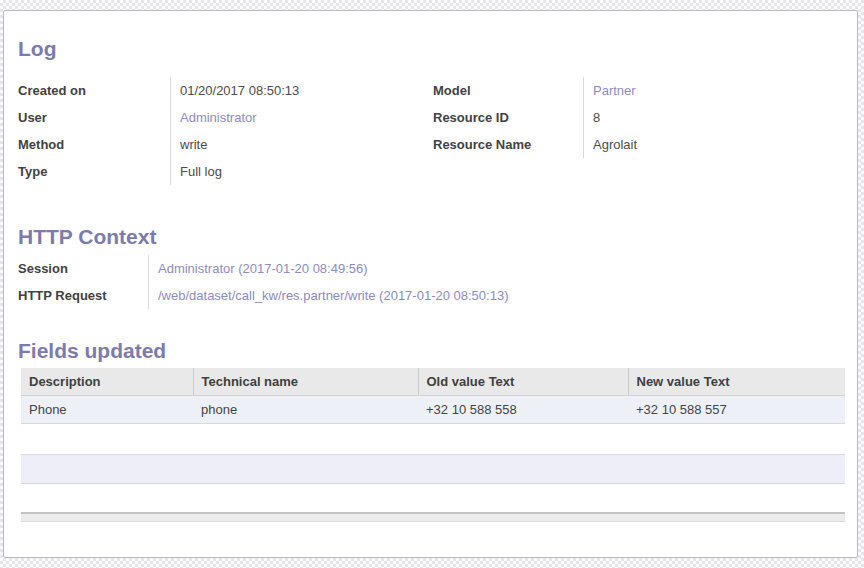 The height and width of the screenshot is (568, 864). I want to click on field-label: Method, so click(94, 144).